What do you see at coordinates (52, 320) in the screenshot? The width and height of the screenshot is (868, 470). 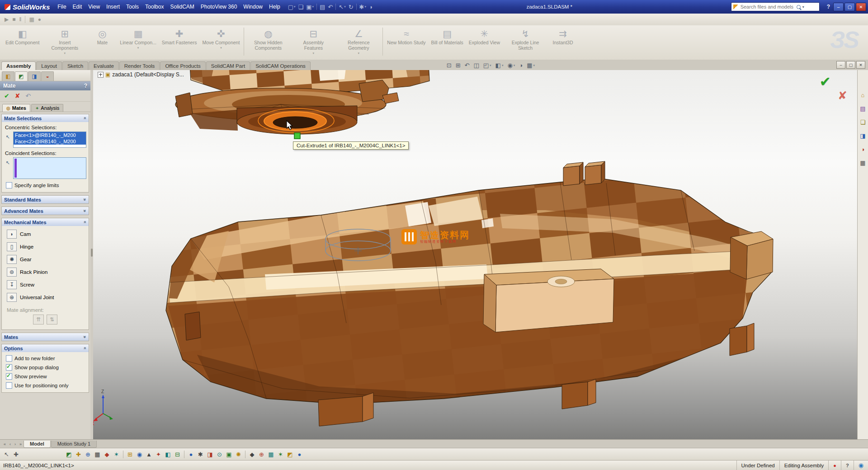 I see `anti-aligned-icon: ⇅` at bounding box center [52, 320].